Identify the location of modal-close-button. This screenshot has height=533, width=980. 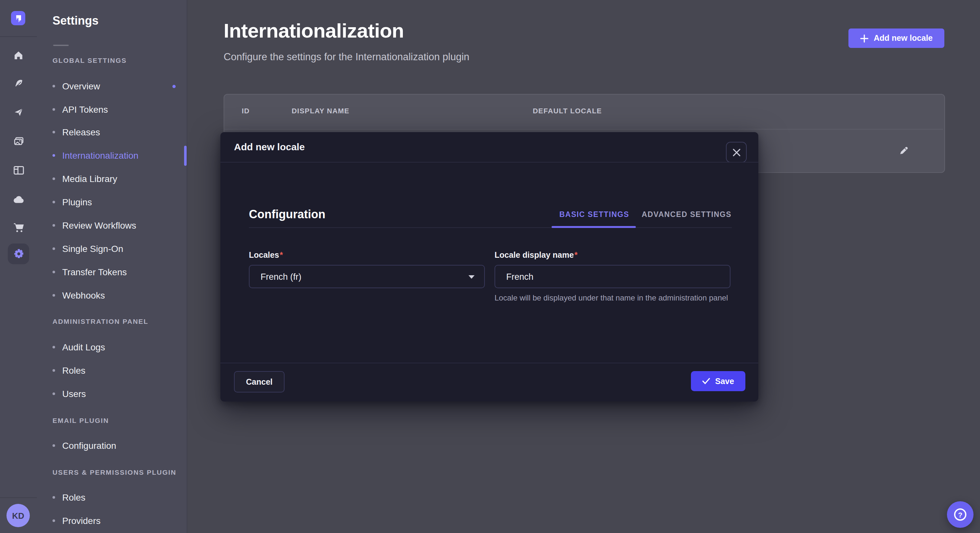
(737, 152).